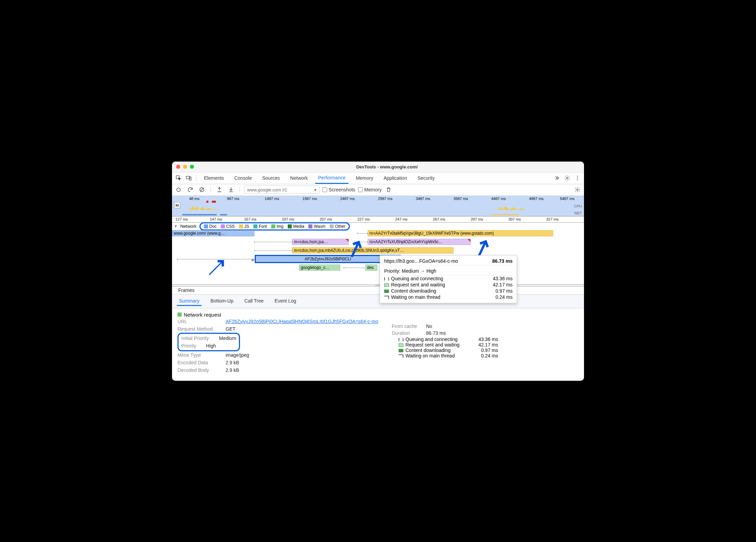 The width and height of the screenshot is (756, 542). I want to click on tab-summary: Summary, so click(189, 301).